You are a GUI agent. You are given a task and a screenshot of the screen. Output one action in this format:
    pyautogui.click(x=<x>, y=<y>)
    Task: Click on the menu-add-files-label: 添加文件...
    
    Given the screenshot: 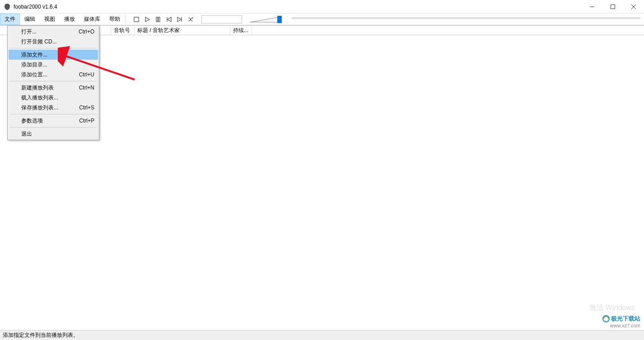 What is the action you would take?
    pyautogui.click(x=34, y=55)
    